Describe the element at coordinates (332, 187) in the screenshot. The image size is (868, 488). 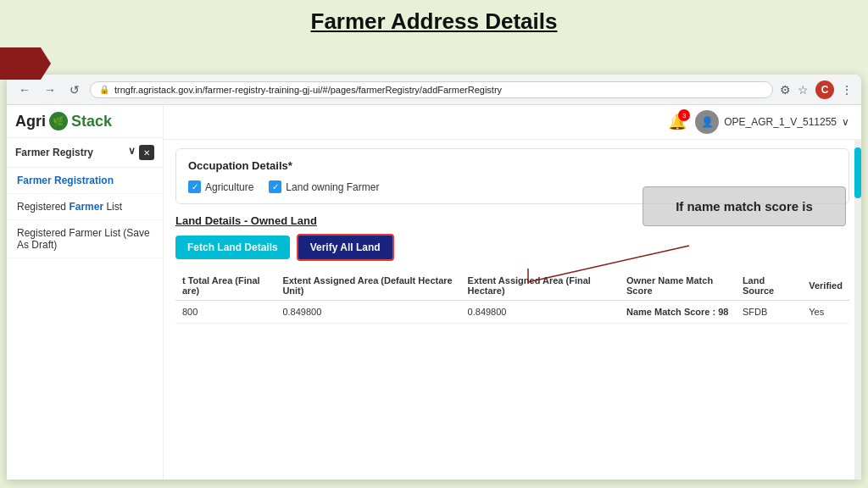
I see `checkbox-land-owning-label: Land owning Farmer` at that location.